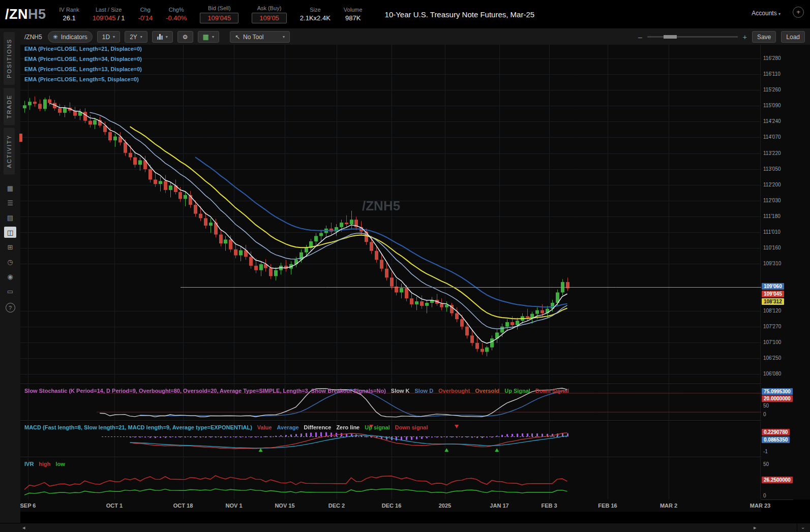  I want to click on axis-label: 113'220, so click(772, 153).